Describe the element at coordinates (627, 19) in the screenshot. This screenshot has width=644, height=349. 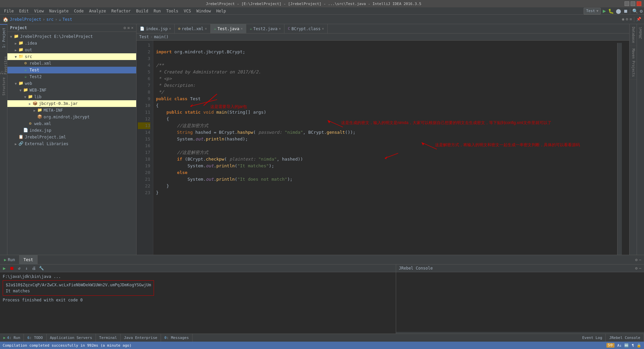
I see `nav-btn2: ⚙` at that location.